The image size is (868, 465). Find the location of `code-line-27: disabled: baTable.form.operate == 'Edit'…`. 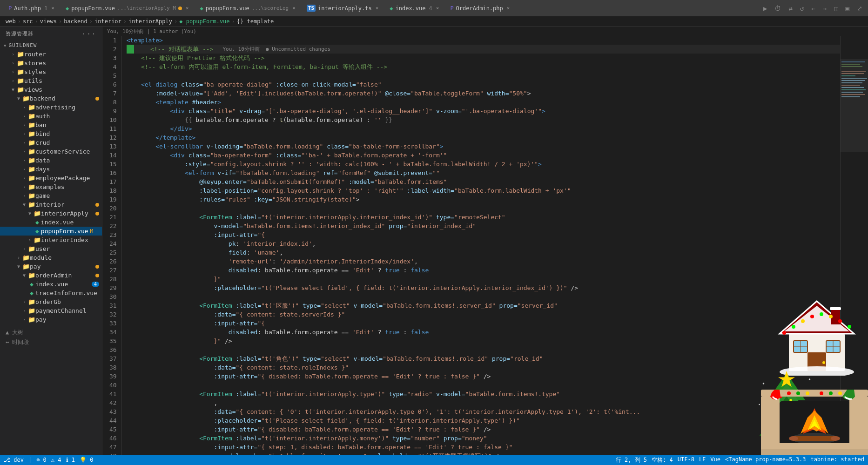

code-line-27: disabled: baTable.form.operate == 'Edit'… is located at coordinates (483, 270).